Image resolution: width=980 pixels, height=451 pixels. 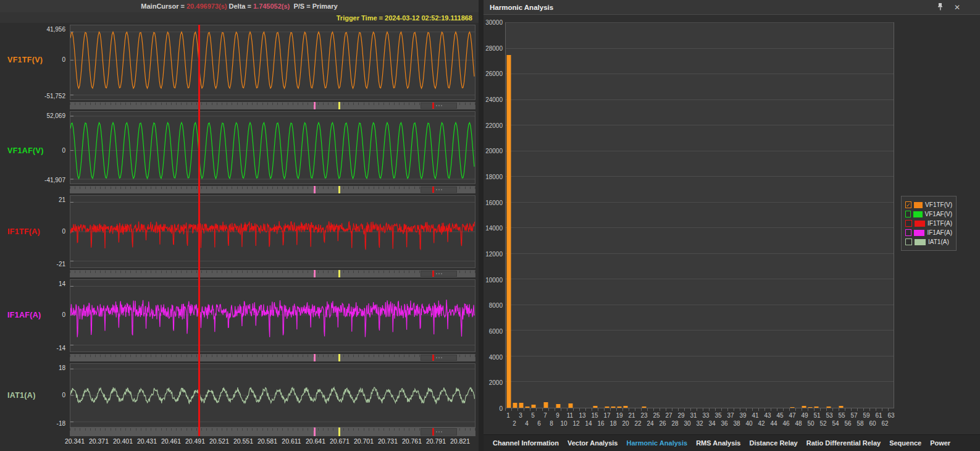 I want to click on axis-min-label: -18, so click(x=61, y=424).